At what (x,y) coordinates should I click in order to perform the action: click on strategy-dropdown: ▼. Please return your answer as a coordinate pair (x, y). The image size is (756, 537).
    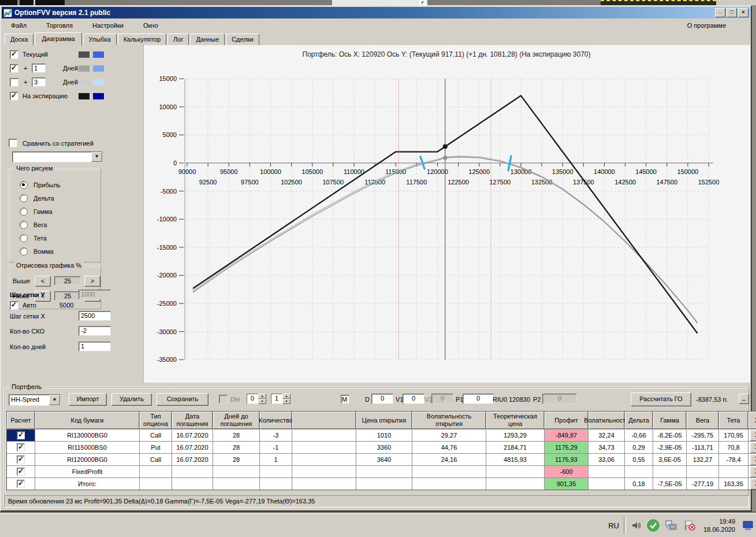
    Looking at the image, I should click on (58, 157).